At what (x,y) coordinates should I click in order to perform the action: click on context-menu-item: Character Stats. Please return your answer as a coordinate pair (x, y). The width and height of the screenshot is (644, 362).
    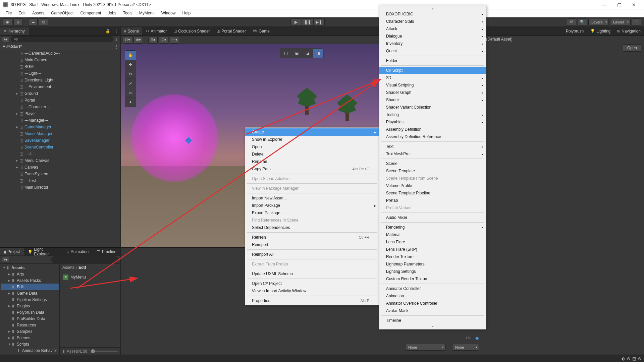
    Looking at the image, I should click on (433, 21).